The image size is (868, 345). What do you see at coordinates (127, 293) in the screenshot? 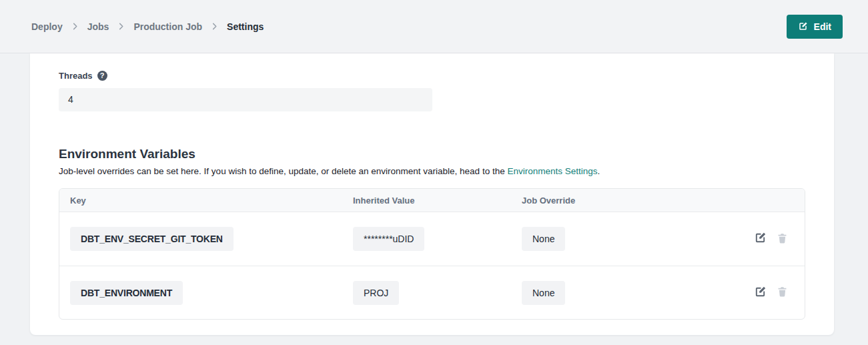
I see `env-var-key-pill: DBT_ENVIRONMENT` at bounding box center [127, 293].